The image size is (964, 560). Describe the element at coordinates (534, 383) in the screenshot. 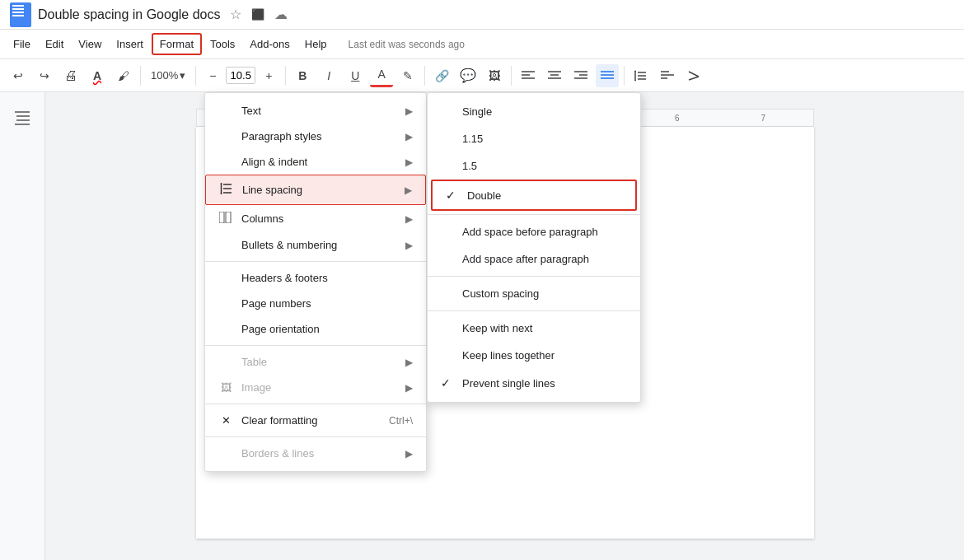

I see `ls-prevent-single-lines: Prevent single lines` at that location.